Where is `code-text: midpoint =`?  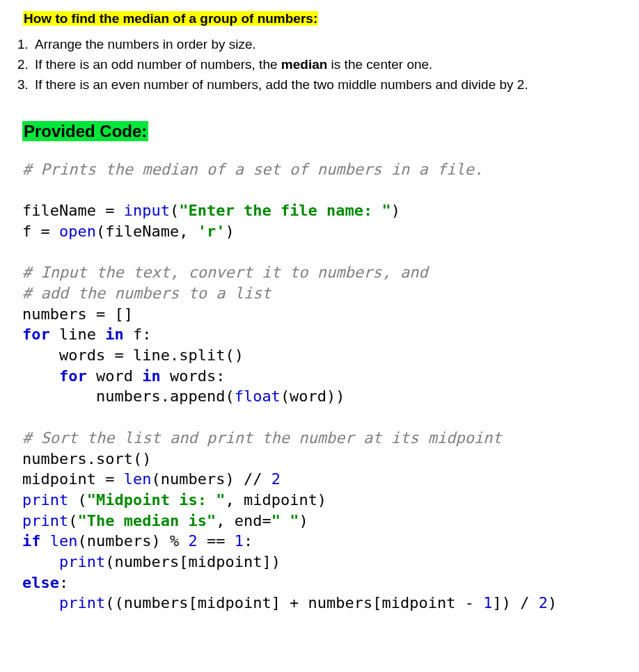
code-text: midpoint = is located at coordinates (73, 479).